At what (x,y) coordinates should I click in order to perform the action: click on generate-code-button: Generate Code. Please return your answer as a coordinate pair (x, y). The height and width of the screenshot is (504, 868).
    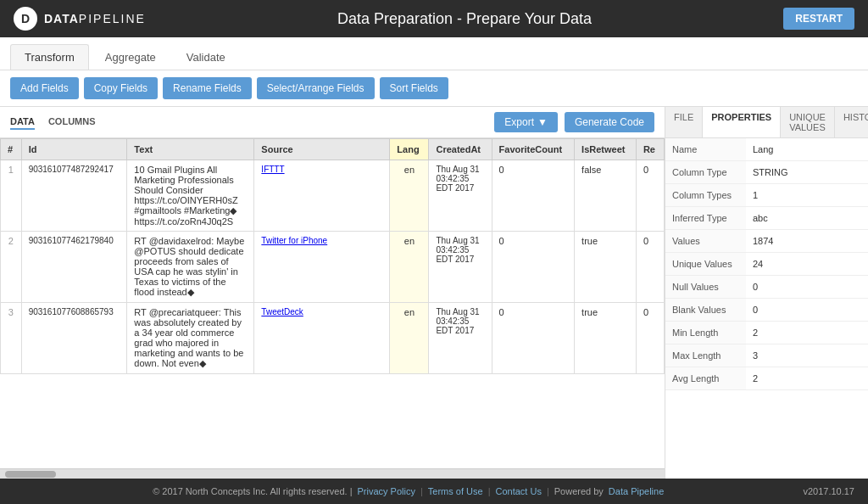
    Looking at the image, I should click on (609, 122).